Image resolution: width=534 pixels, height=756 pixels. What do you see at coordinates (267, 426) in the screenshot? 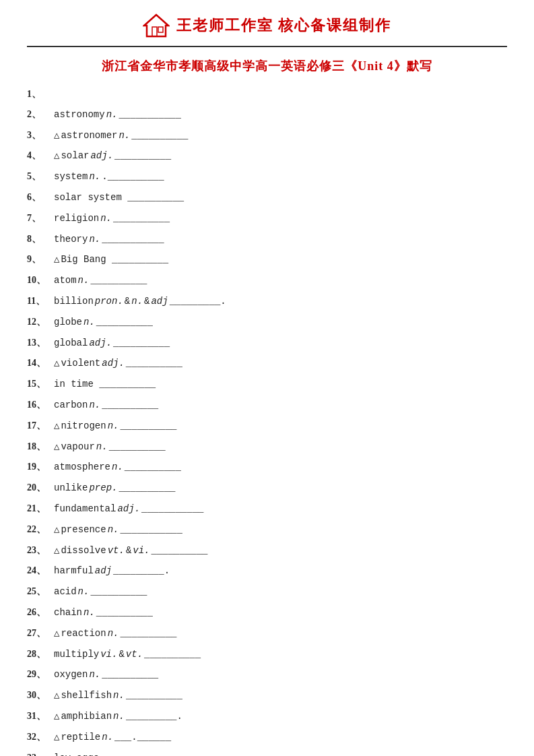
I see `list-item: 17、△nitrogenn. __________` at bounding box center [267, 426].